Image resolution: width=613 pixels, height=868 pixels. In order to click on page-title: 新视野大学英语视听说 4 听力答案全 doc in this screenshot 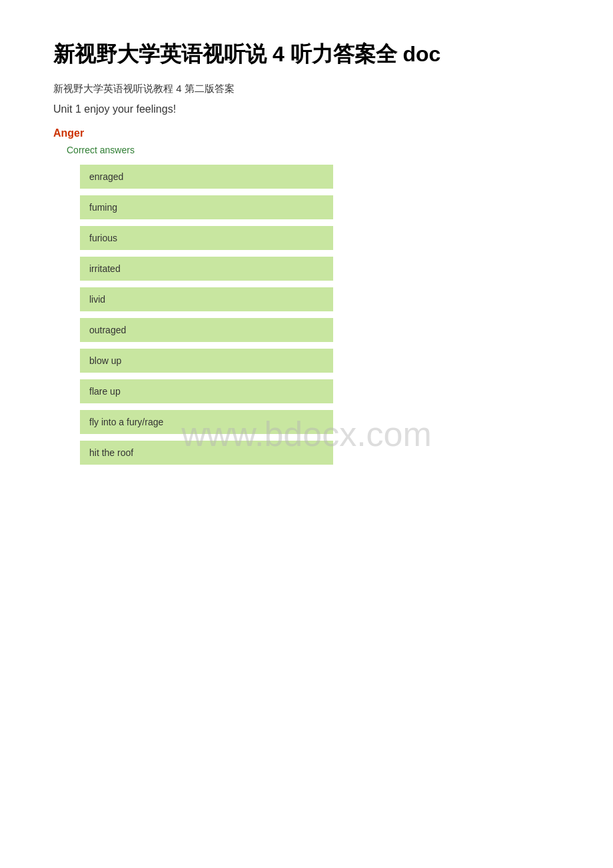, I will do `click(306, 55)`.